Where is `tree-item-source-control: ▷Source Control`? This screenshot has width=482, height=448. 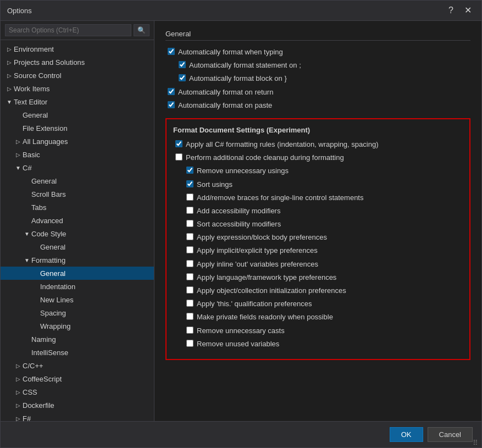
tree-item-source-control: ▷Source Control is located at coordinates (77, 75).